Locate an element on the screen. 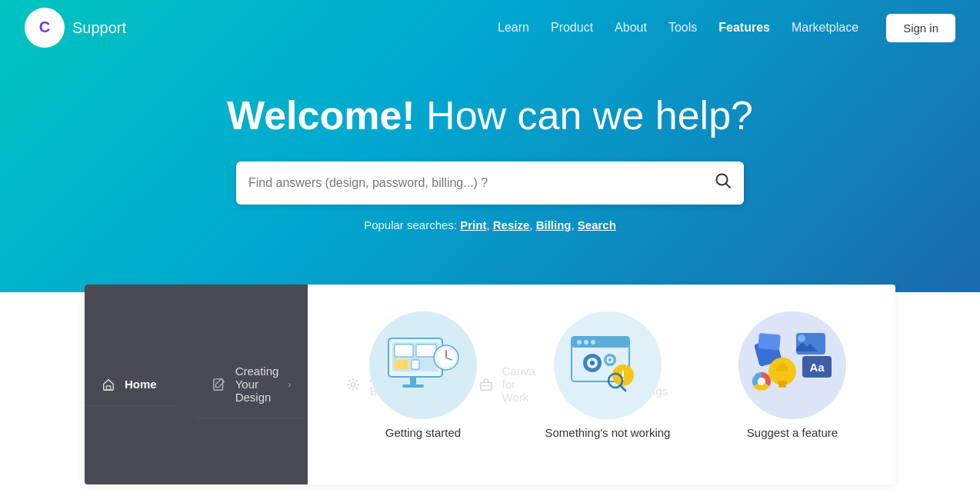 The width and height of the screenshot is (980, 496). card-suggest: Aa Suggest a feature is located at coordinates (792, 377).